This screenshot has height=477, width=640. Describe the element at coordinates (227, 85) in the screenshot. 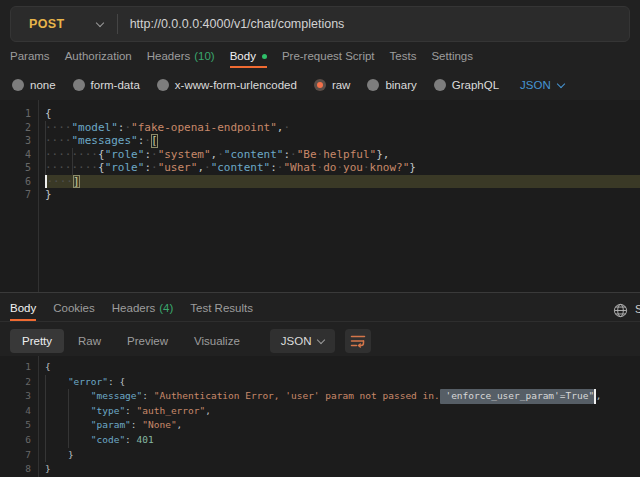

I see `body-type-x-www-form-urlencoded: x-www-form-urlencoded` at that location.